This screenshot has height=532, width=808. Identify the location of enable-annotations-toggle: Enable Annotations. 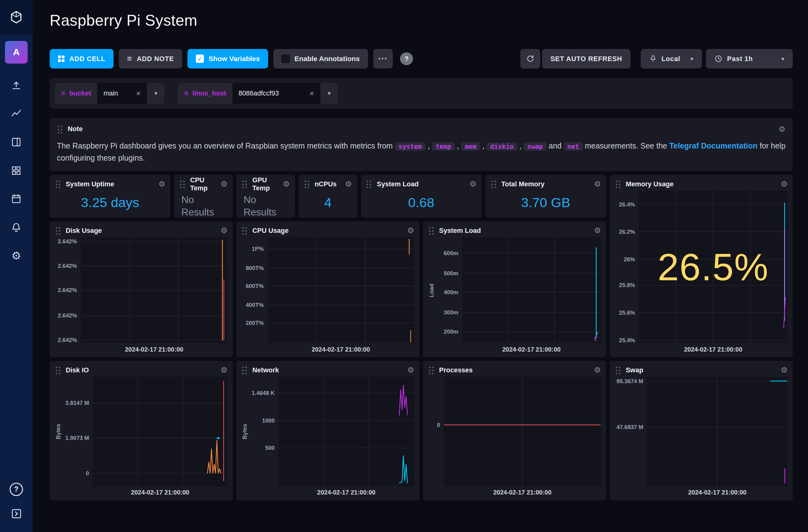
(320, 59).